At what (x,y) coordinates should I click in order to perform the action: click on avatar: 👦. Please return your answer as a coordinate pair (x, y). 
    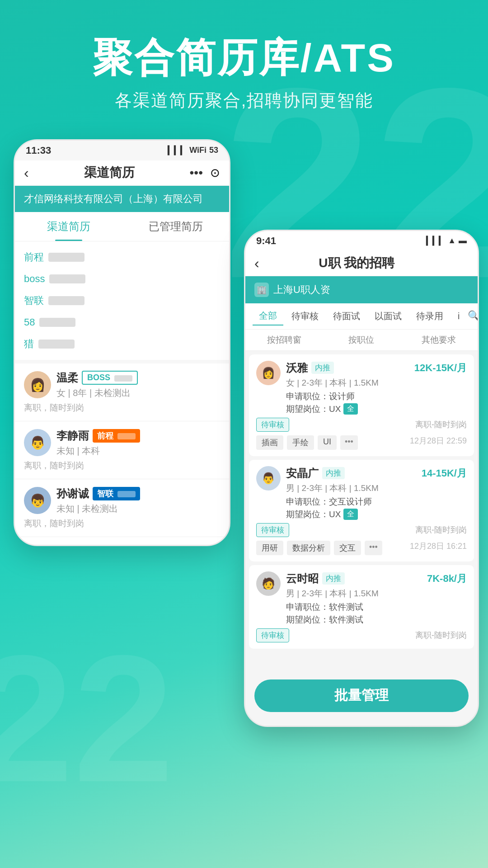
    Looking at the image, I should click on (38, 500).